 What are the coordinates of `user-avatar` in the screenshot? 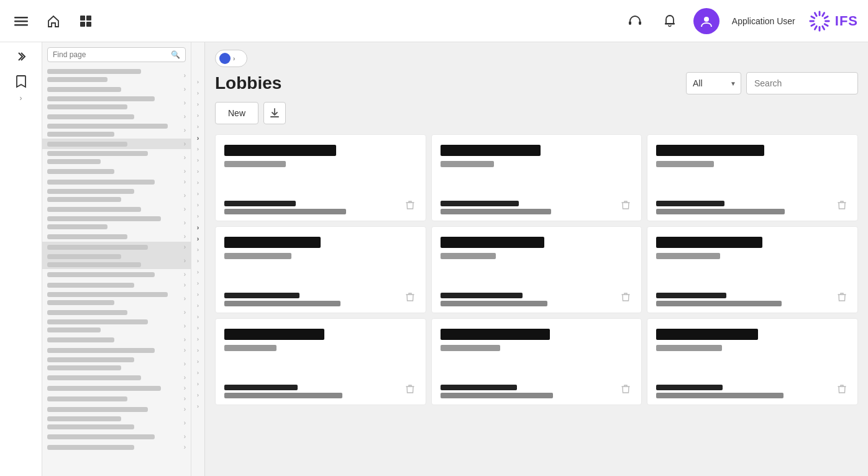 It's located at (706, 21).